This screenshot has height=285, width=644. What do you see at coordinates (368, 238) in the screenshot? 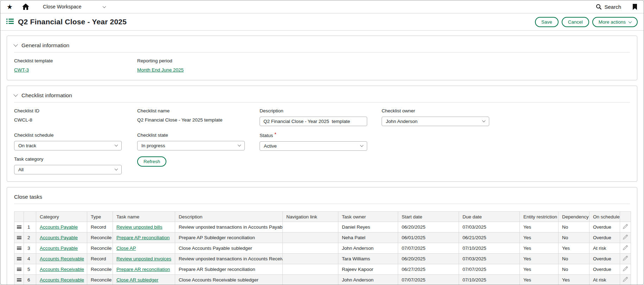
I see `task-owner-cell: Neha Patel` at bounding box center [368, 238].